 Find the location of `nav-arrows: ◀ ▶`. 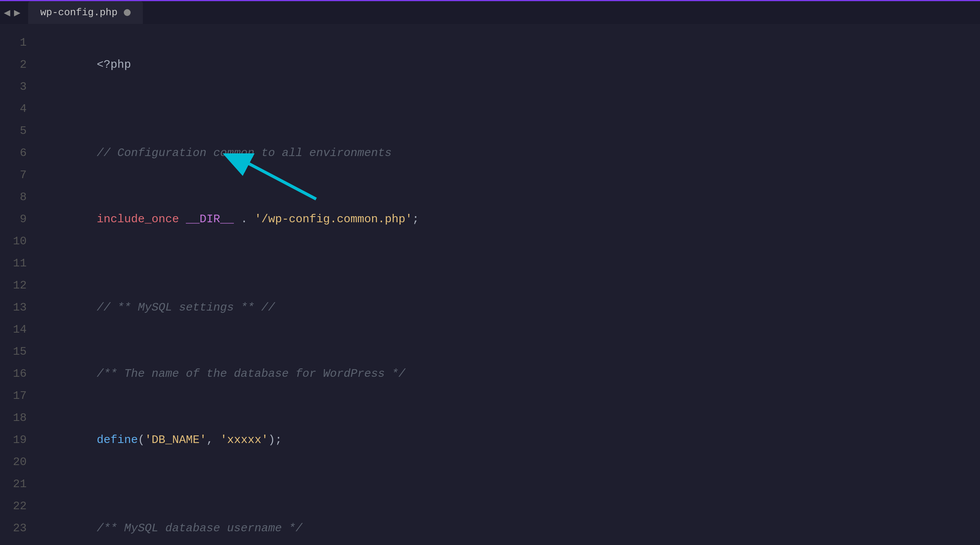

nav-arrows: ◀ ▶ is located at coordinates (12, 13).